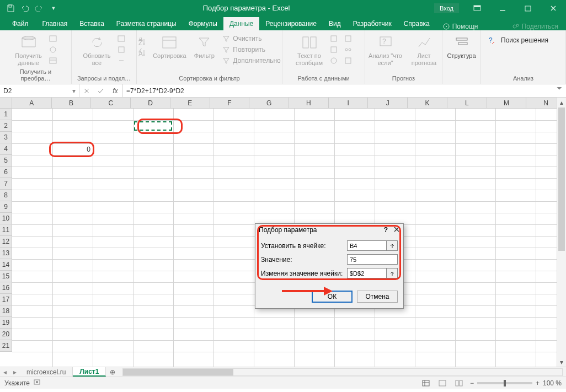 This screenshot has height=392, width=566. What do you see at coordinates (426, 383) in the screenshot?
I see `view-normal-icon` at bounding box center [426, 383].